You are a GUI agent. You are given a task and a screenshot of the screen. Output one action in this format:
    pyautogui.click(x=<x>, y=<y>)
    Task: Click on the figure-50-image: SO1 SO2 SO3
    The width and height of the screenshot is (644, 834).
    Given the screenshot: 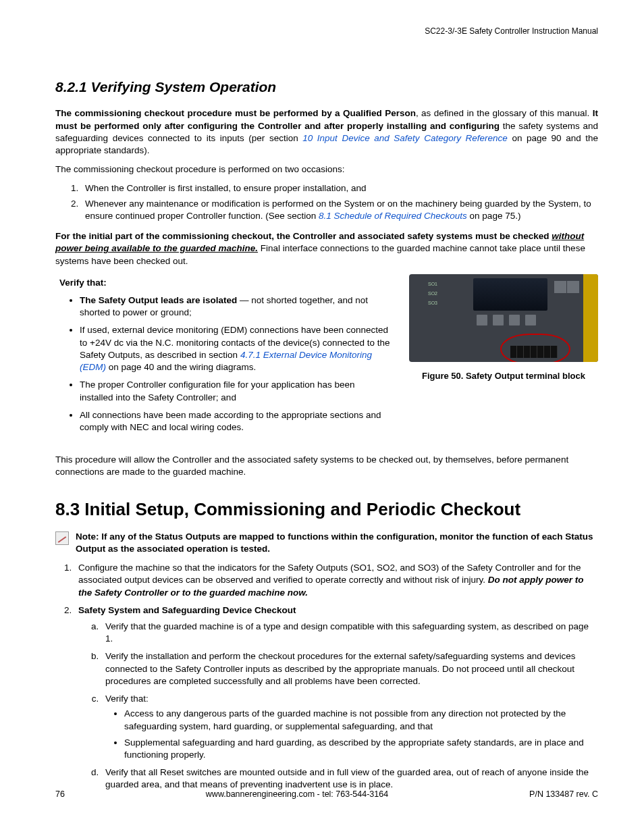 What is the action you would take?
    pyautogui.click(x=504, y=318)
    